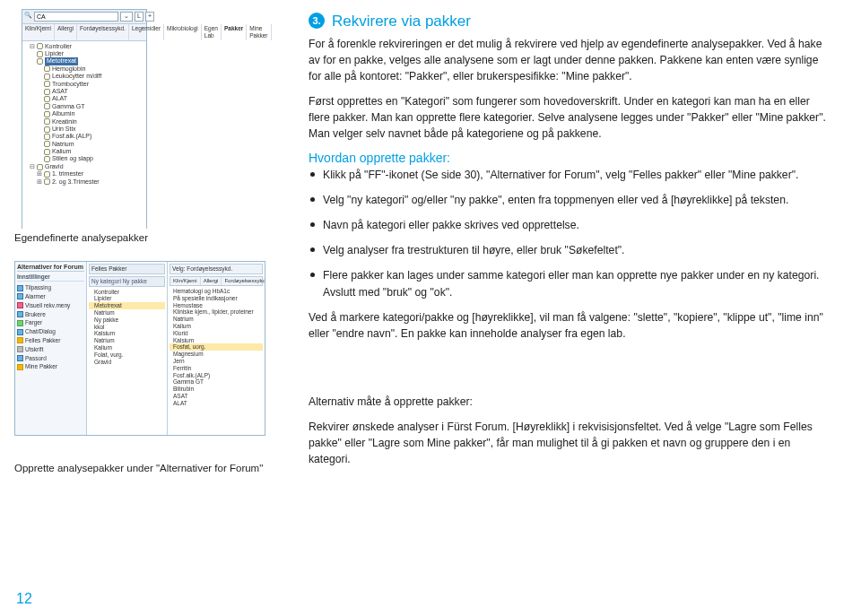 This screenshot has width=861, height=616. What do you see at coordinates (85, 84) in the screenshot?
I see `mini1-tree-node: Trombocytter` at bounding box center [85, 84].